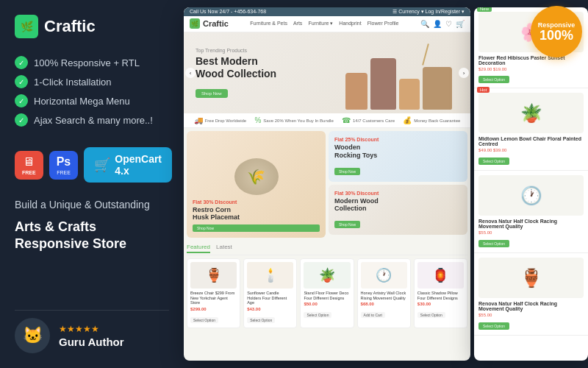 This screenshot has height=368, width=588. I want to click on menu-item-1: Furniture & Pets, so click(269, 24).